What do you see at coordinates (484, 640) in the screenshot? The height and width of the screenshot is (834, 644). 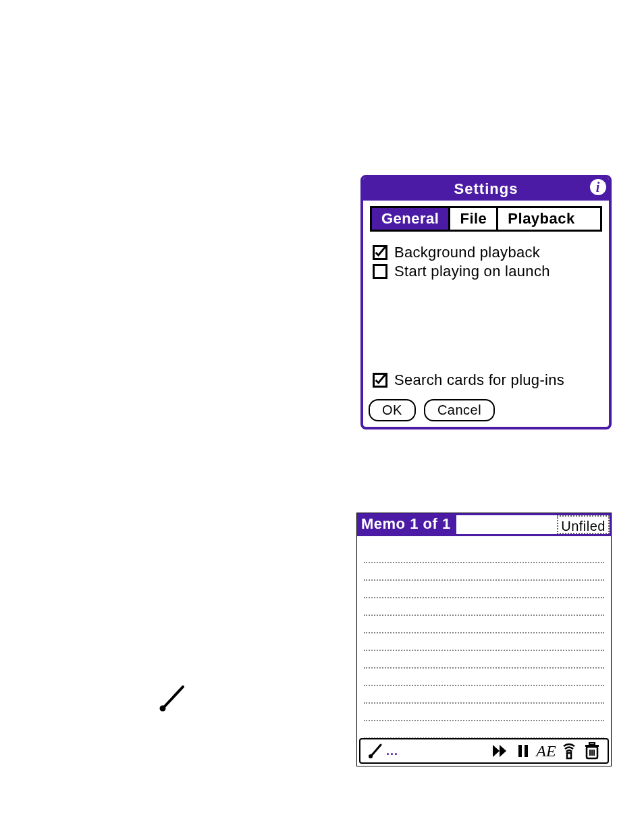 I see `memo-window: Memo 1 of 1 Unfiled ...` at bounding box center [484, 640].